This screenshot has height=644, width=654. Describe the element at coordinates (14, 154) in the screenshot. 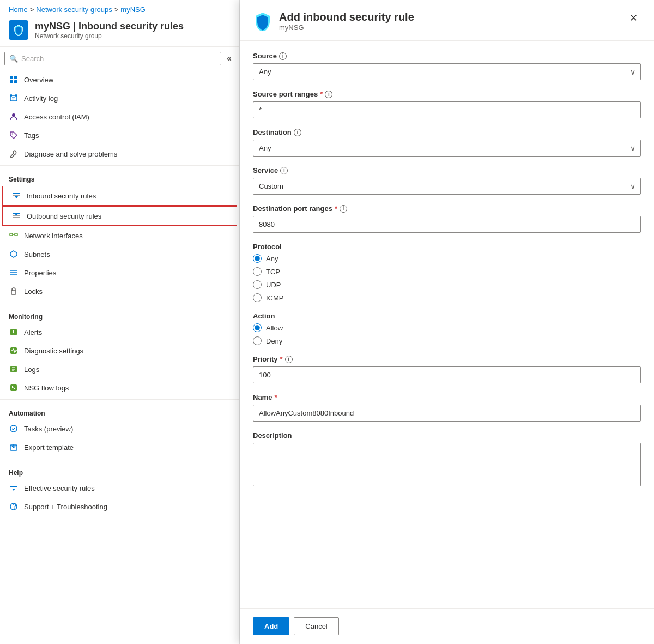

I see `wrench-icon` at that location.